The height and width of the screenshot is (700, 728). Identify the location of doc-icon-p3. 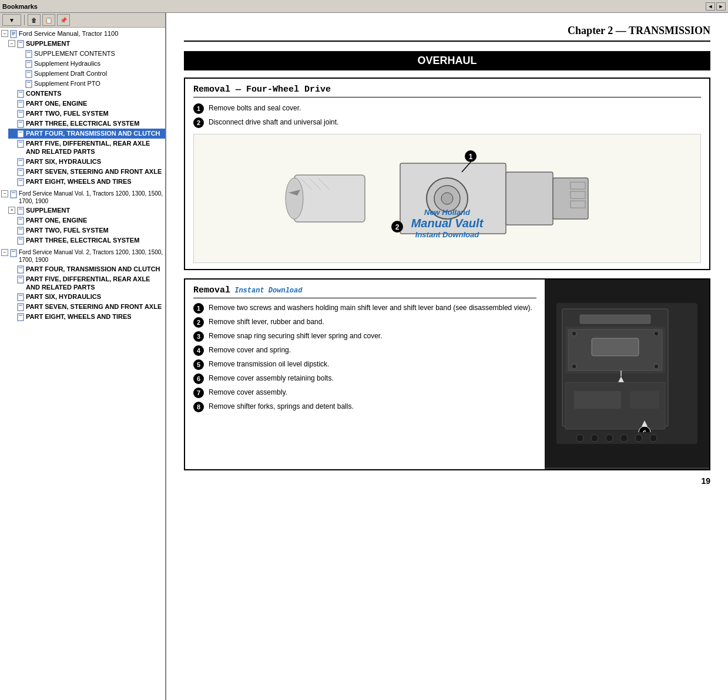
(21, 124).